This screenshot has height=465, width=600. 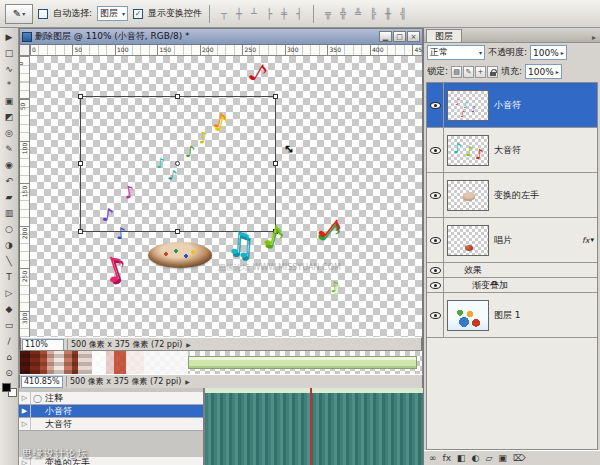 I want to click on restore-button: □, so click(x=400, y=36).